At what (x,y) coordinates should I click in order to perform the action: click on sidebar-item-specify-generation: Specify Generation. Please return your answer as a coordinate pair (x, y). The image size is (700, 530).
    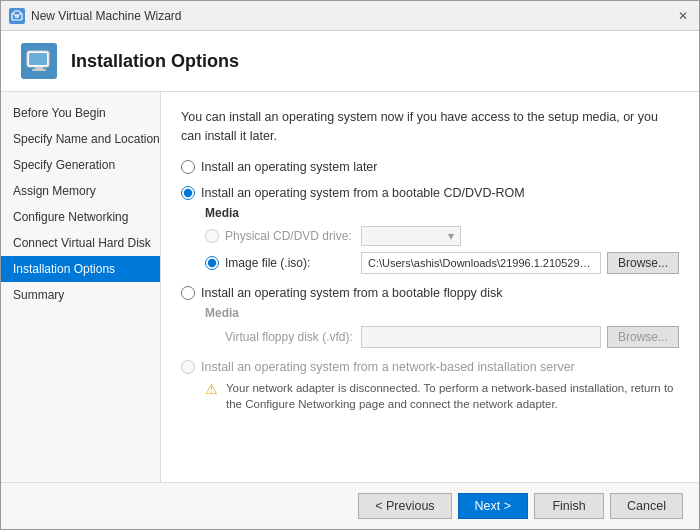
    Looking at the image, I should click on (80, 165).